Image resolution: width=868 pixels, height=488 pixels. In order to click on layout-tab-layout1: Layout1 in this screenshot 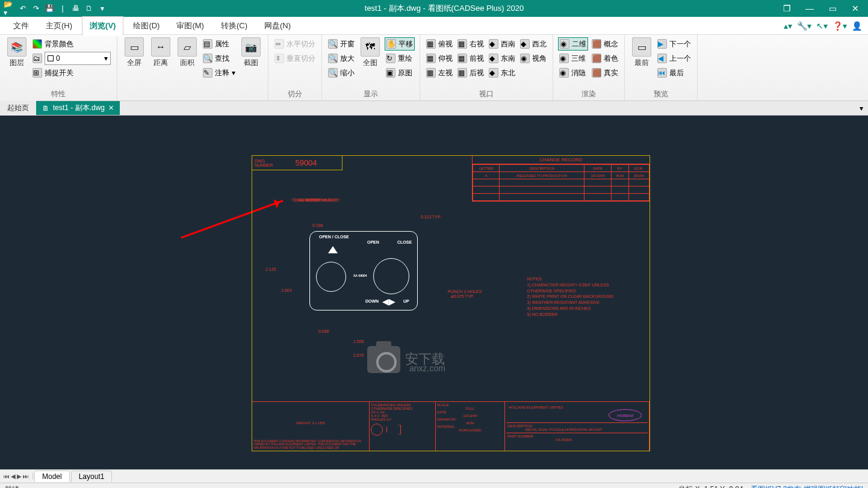, I will do `click(91, 477)`.